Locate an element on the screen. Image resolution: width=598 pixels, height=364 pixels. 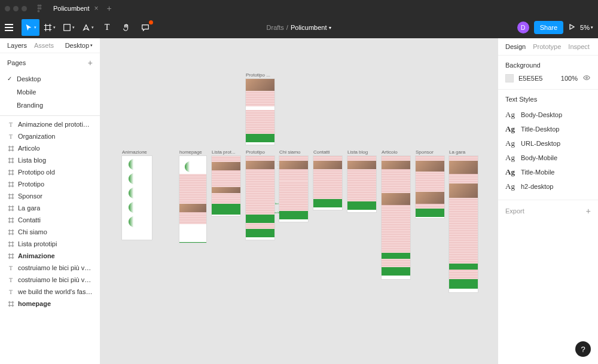
zoom-control: 5% ▾ is located at coordinates (587, 27).